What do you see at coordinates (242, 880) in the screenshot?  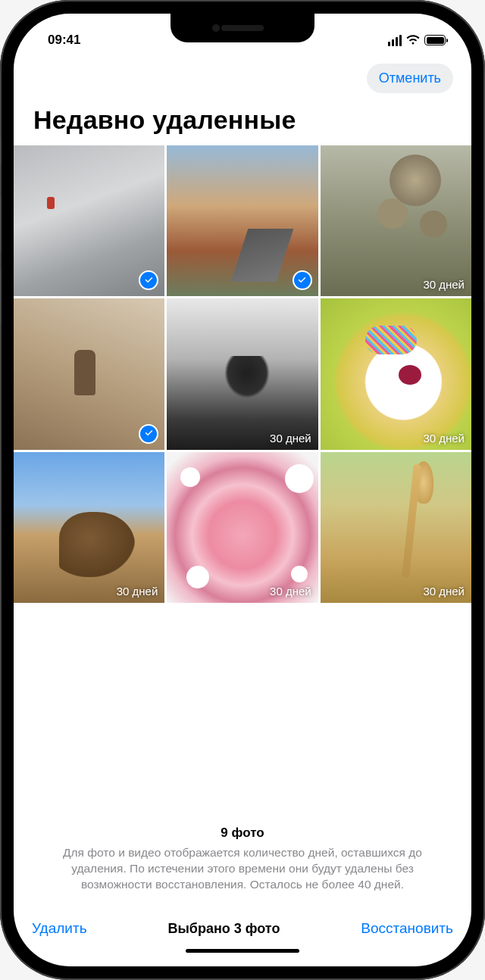 I see `retention-description: Для фото и видео отображается количество…` at bounding box center [242, 880].